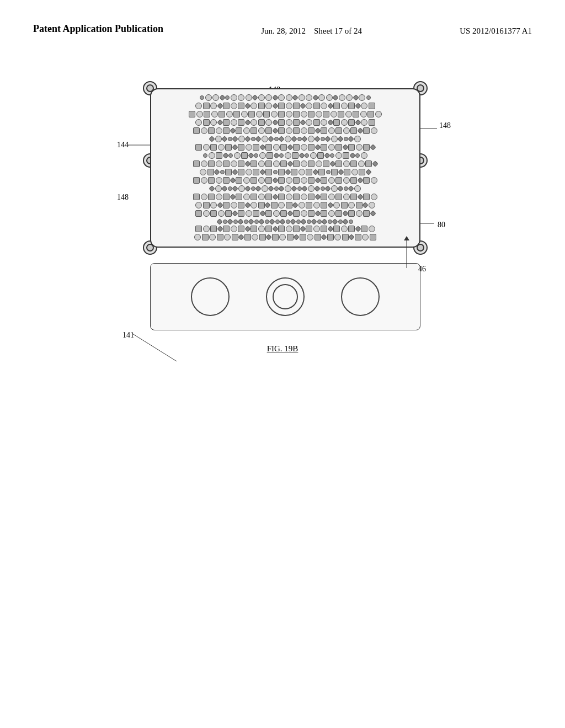 Image resolution: width=565 pixels, height=728 pixels. I want to click on publication-date-sheet: Jun. 28, 2012 Sheet 17 of 24, so click(311, 31).